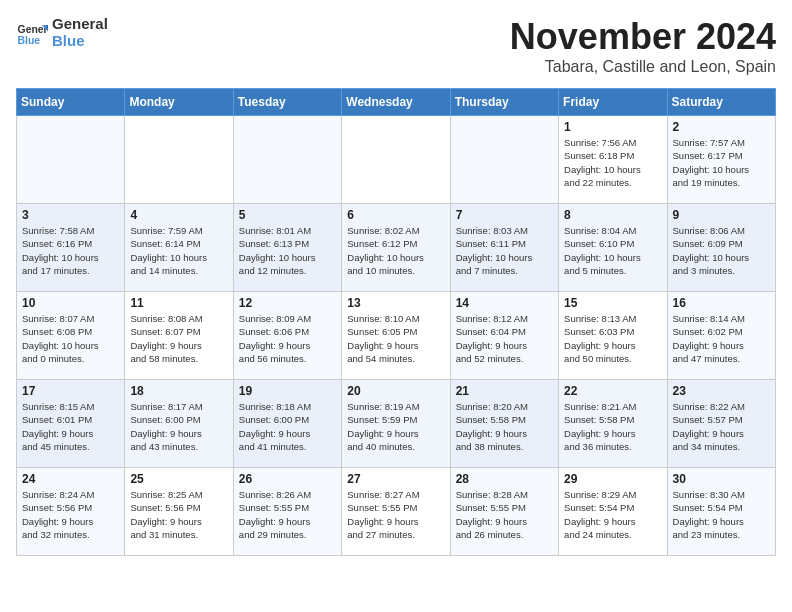  Describe the element at coordinates (613, 424) in the screenshot. I see `calendar-day-22: 22Sunrise: 8:21 AM Sunset: 5:58 PM Dayli…` at that location.